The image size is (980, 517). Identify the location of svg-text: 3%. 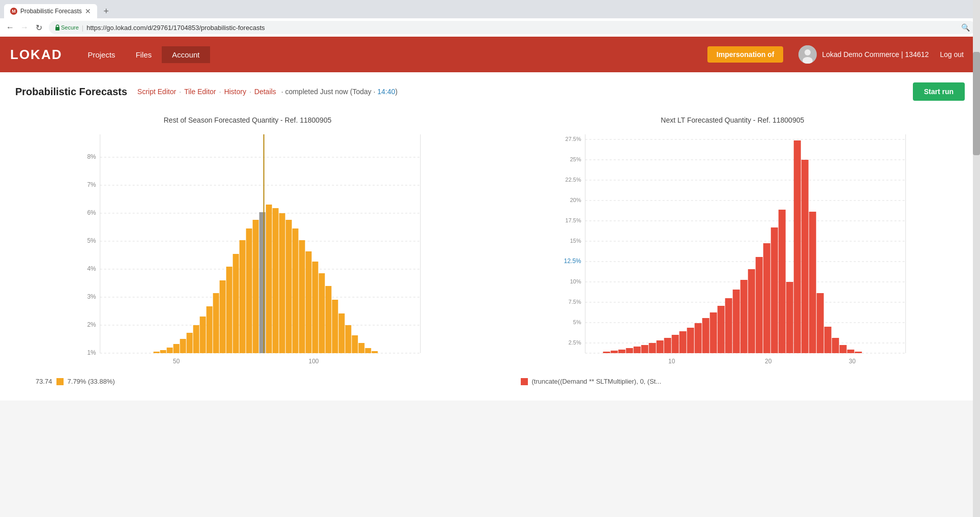
(92, 297).